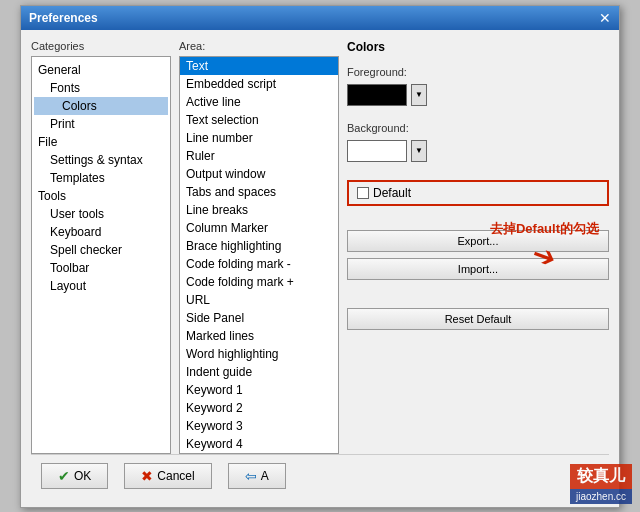 Image resolution: width=640 pixels, height=512 pixels. Describe the element at coordinates (320, 476) in the screenshot. I see `dialog-footer: ✔ OK ✖ Cancel ⇦ A` at that location.